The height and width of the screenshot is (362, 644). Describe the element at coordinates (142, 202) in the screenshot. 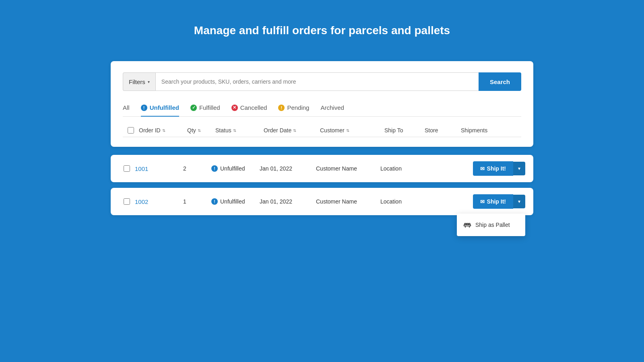

I see `order-id-link-1002: 1002` at that location.